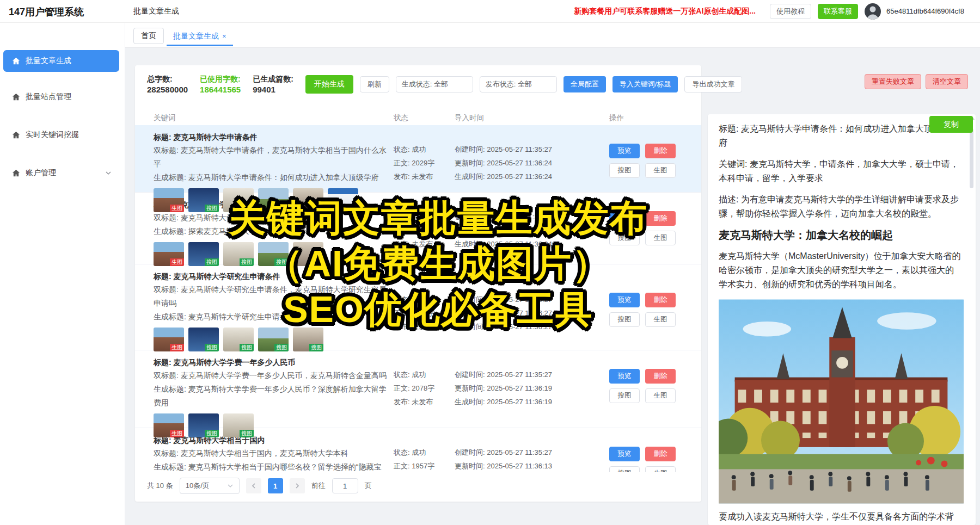 This screenshot has width=980, height=525. Describe the element at coordinates (418, 228) in the screenshot. I see `table-row: 标题: 麦克马斯特大学 双标题: 麦克马斯特大学 生成标题: 探索麦克马斯特大学…` at that location.